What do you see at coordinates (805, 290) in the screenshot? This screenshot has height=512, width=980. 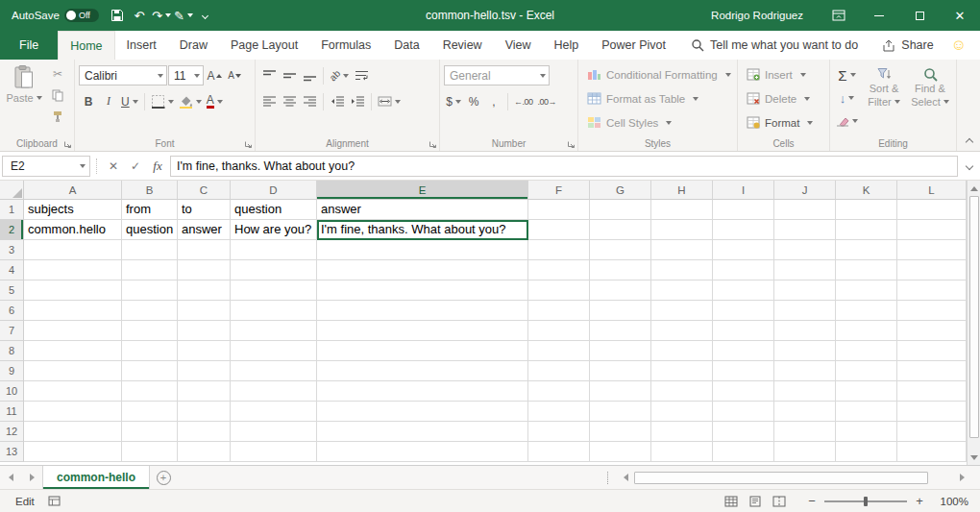 I see `cell-J5` at bounding box center [805, 290].